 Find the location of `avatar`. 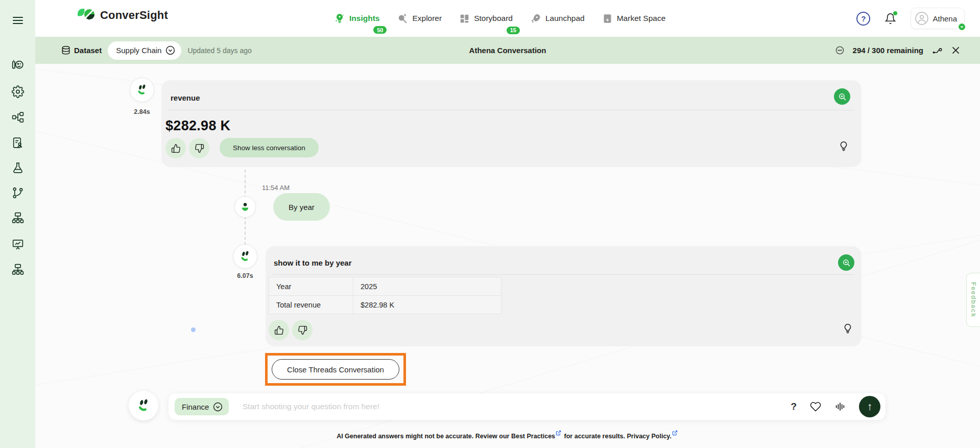

avatar is located at coordinates (922, 18).